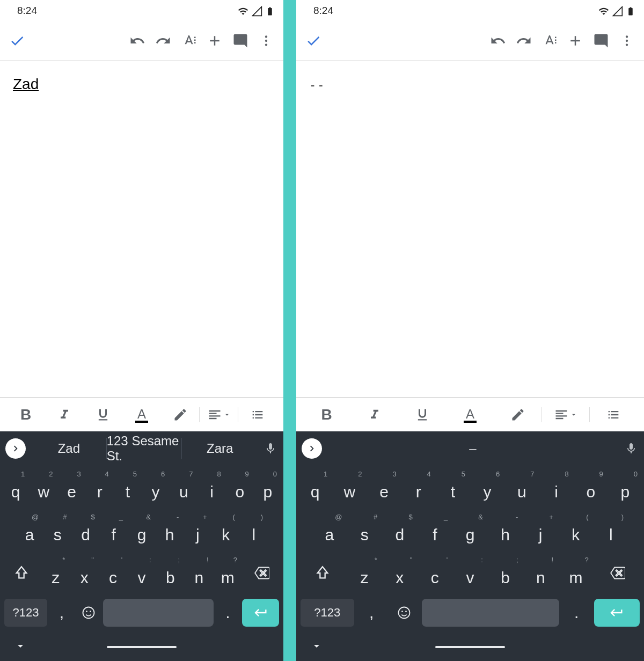 The image size is (644, 661). I want to click on suggestion-center: –, so click(473, 449).